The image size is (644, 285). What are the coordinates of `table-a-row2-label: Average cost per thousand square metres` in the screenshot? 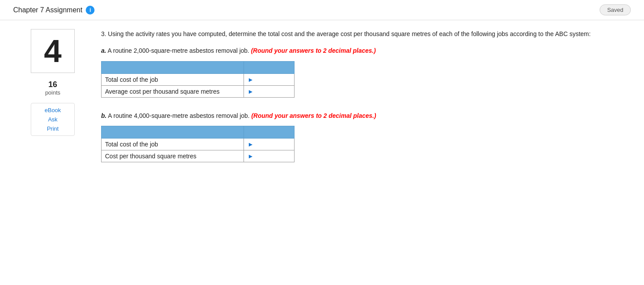 It's located at (173, 91).